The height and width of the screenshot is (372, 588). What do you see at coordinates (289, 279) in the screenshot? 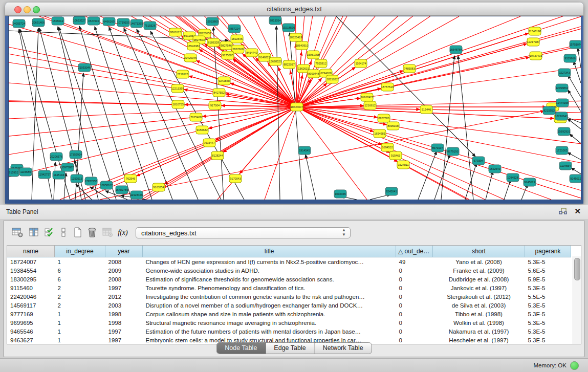
I see `table-row: 1830029562008Estimation of significance …` at bounding box center [289, 279].